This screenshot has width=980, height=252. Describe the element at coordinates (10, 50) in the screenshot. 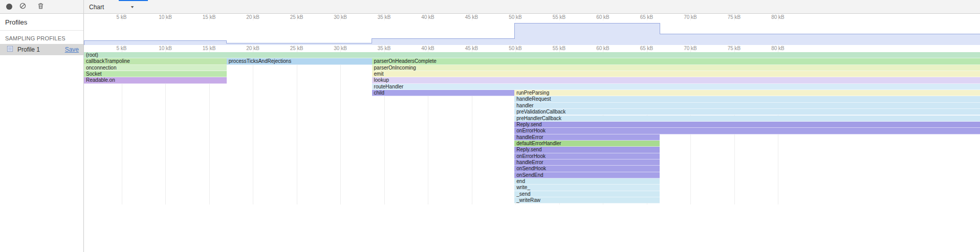

I see `profile-icon` at that location.